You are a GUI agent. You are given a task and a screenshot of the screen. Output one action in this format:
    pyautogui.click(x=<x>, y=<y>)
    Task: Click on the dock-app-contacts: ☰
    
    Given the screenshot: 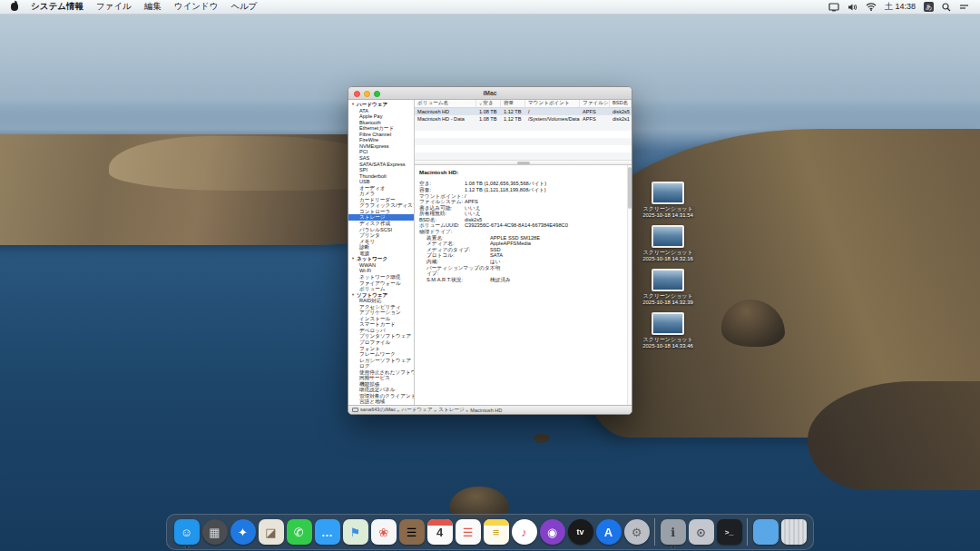 What is the action you would take?
    pyautogui.click(x=412, y=532)
    